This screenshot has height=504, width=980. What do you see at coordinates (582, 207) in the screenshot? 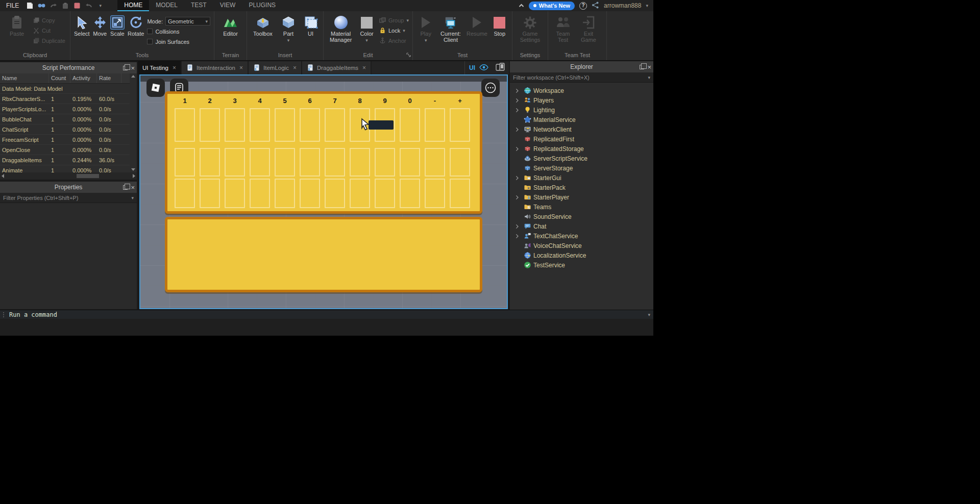
I see `explorer-item-teams: Teams` at bounding box center [582, 207].